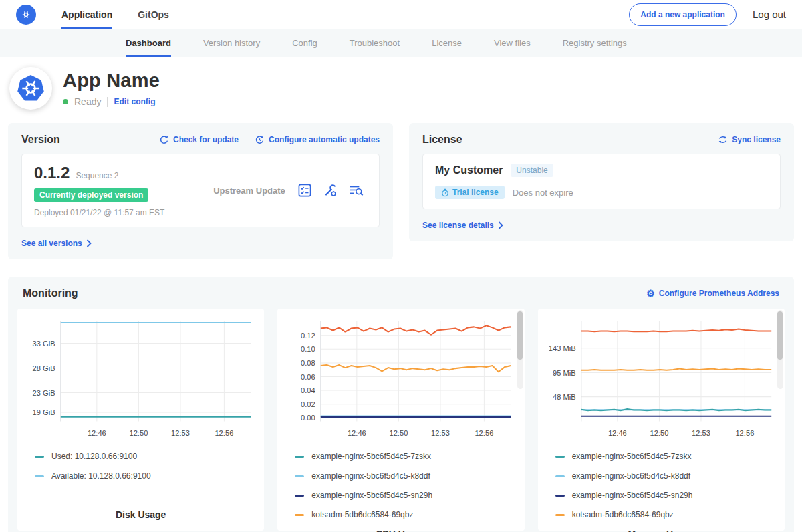  I want to click on monitoring-head: Monitoring ⚙ Configure Prometheus Addres…, so click(401, 293).